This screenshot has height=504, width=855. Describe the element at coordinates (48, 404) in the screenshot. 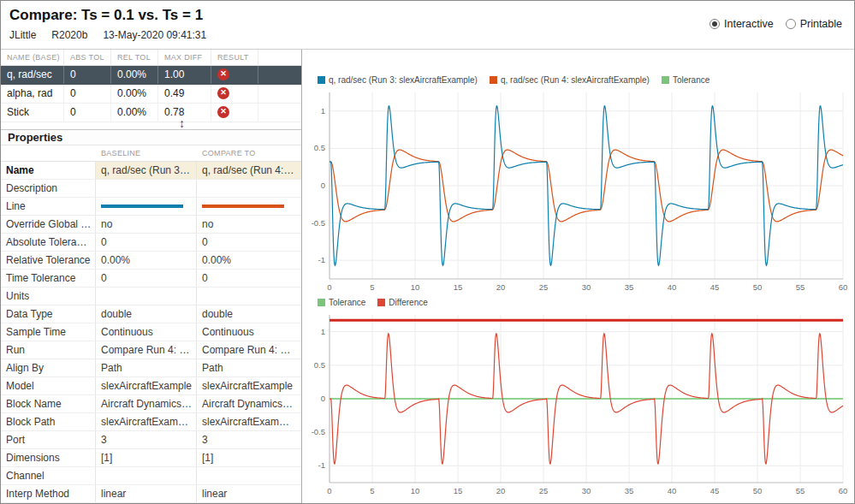

I see `property-label: Block Name` at that location.